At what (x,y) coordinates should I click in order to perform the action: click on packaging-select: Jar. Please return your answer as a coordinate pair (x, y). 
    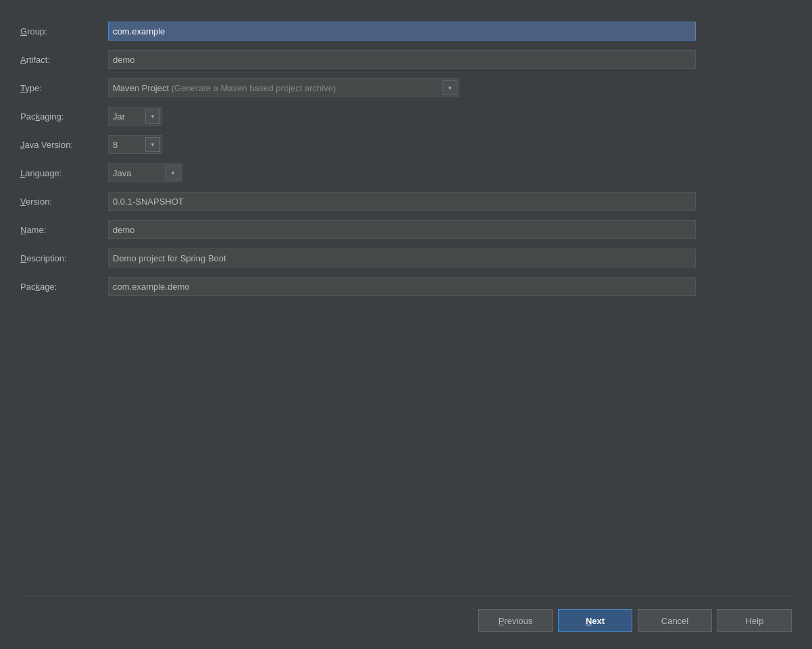
    Looking at the image, I should click on (135, 116).